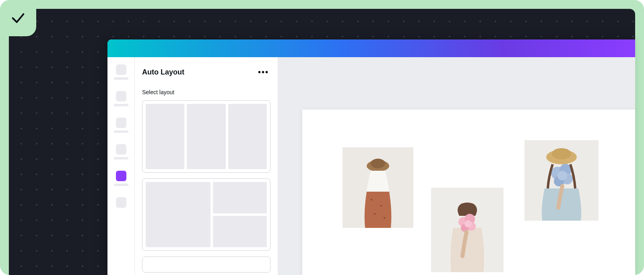  Describe the element at coordinates (206, 72) in the screenshot. I see `panel-header: Auto Layout •••` at that location.